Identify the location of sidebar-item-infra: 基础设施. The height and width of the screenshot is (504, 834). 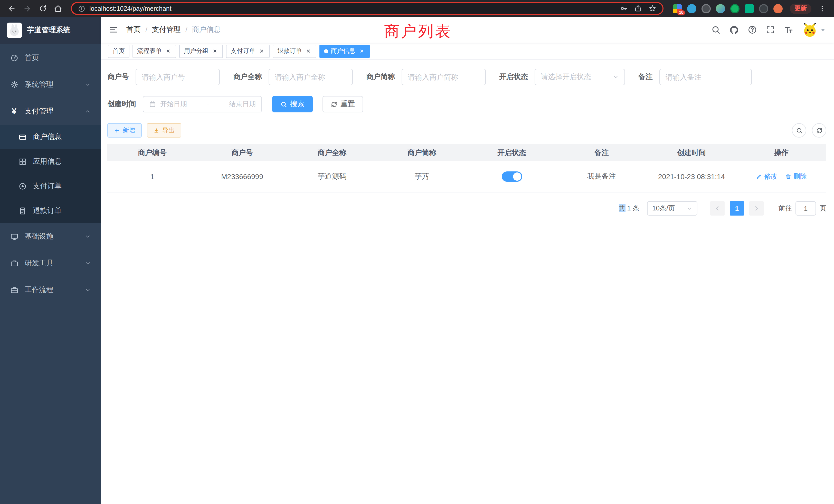
(50, 237).